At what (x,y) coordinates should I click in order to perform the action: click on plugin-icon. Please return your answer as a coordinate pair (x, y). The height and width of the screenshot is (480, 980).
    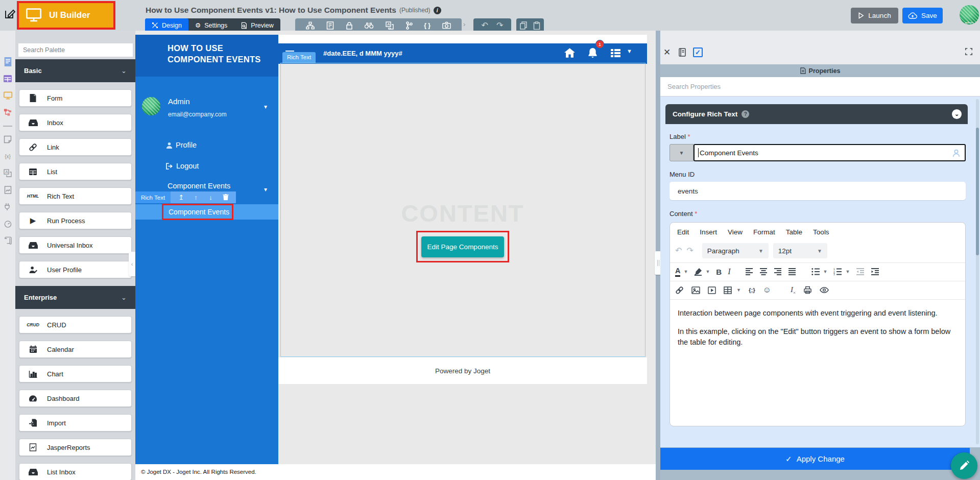
    Looking at the image, I should click on (8, 207).